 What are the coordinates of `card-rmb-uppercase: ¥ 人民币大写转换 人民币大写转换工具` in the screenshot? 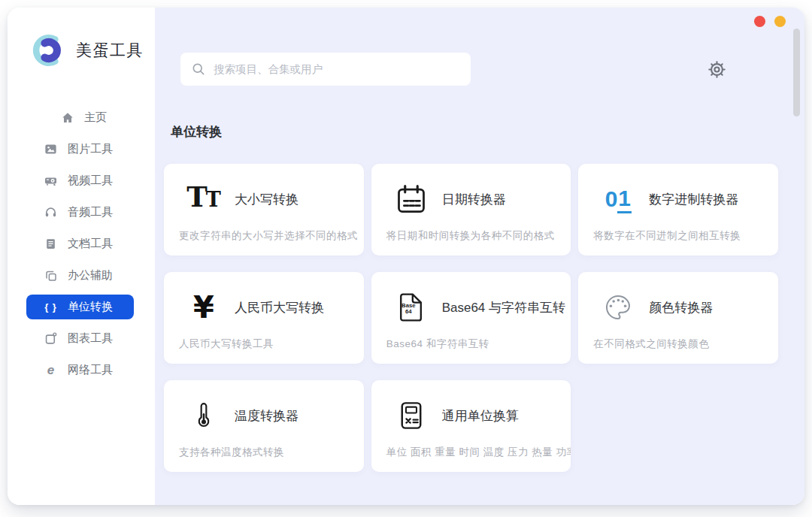 It's located at (264, 318).